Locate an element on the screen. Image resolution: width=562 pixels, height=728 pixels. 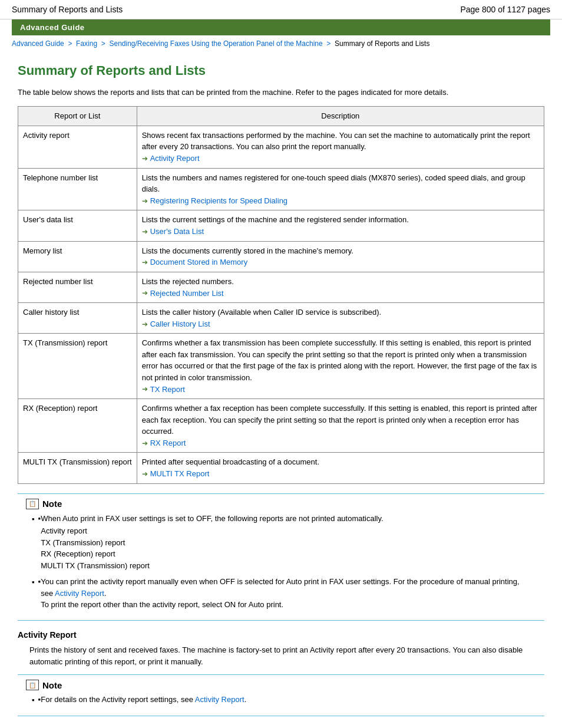
note-item-ar: ▪ For details on the Activity report set… is located at coordinates (284, 700).